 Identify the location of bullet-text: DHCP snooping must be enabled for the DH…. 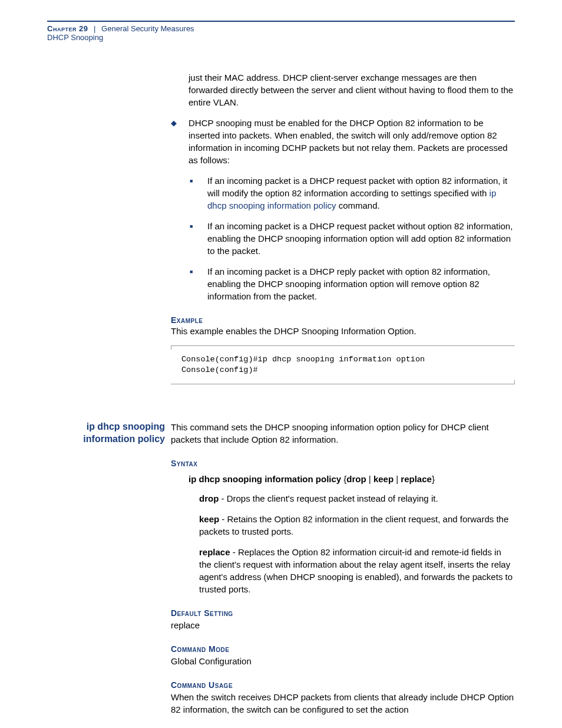
(352, 141).